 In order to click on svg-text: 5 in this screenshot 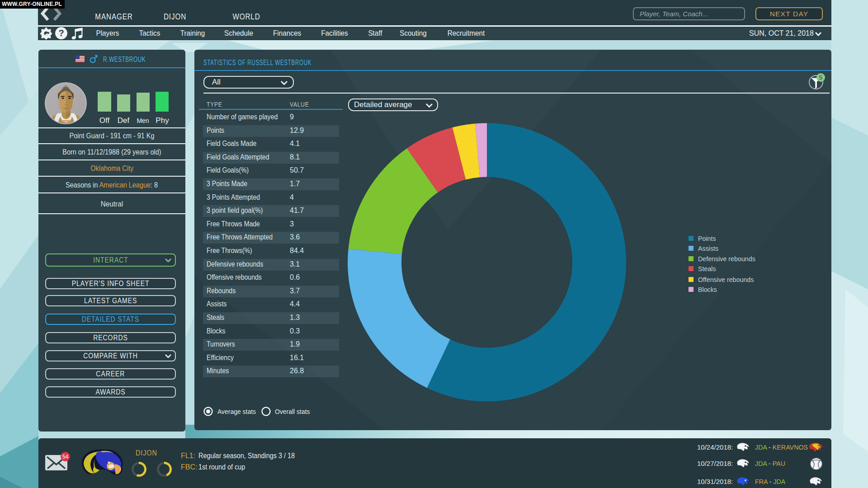, I will do `click(821, 78)`.